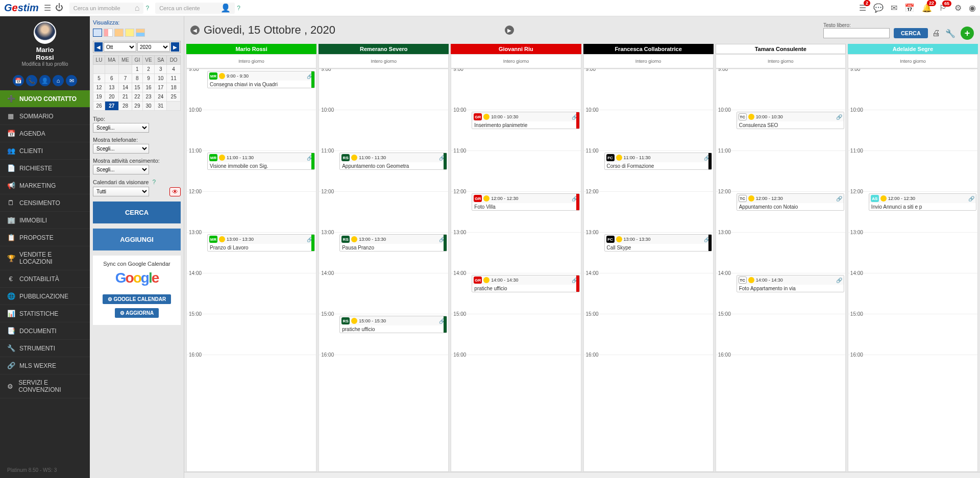  I want to click on minical-day: 12, so click(99, 88).